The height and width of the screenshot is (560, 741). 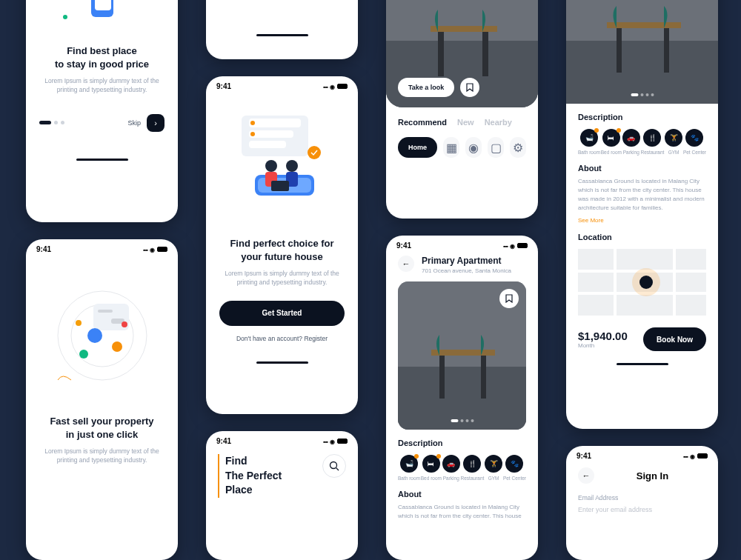 I want to click on sign-in-screen: 9:41 ← Sign In Email Address Enter your …, so click(x=642, y=503).